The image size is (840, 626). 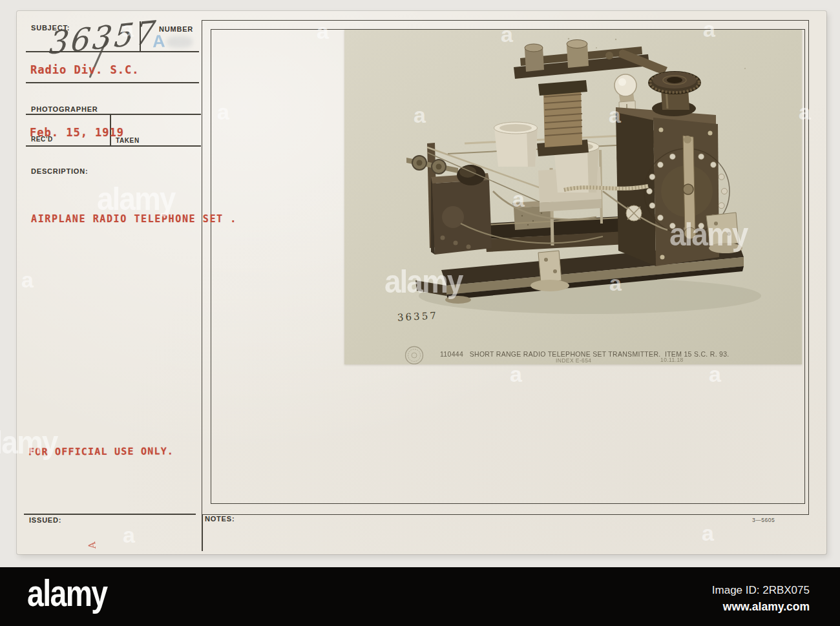 What do you see at coordinates (761, 607) in the screenshot?
I see `alamy-website-text: www.alamy.com` at bounding box center [761, 607].